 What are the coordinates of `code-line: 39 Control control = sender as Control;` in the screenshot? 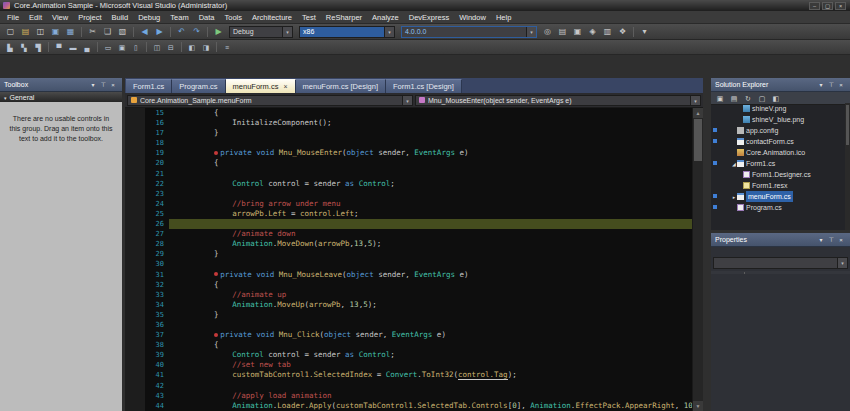 It's located at (408, 355).